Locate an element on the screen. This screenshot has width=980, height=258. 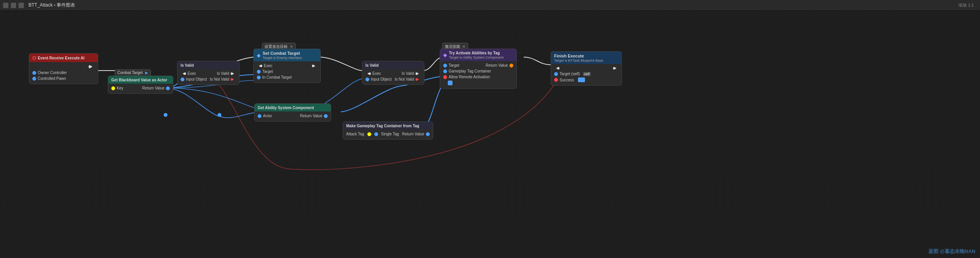
sct-target-pin is located at coordinates (259, 72).